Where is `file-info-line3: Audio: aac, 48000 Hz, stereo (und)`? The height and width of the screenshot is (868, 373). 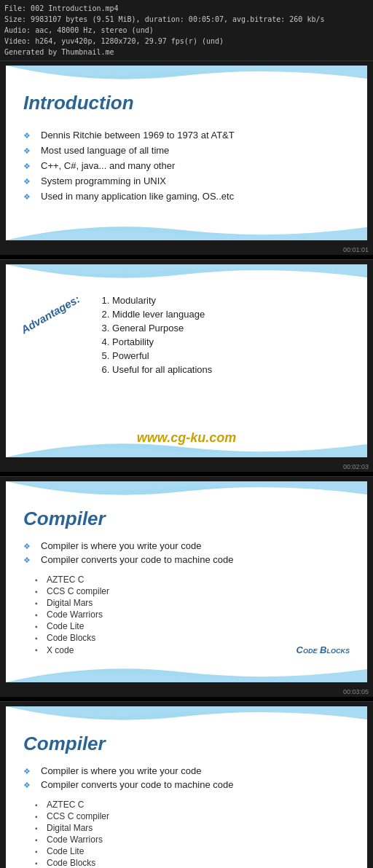
file-info-line3: Audio: aac, 48000 Hz, stereo (und) is located at coordinates (186, 31).